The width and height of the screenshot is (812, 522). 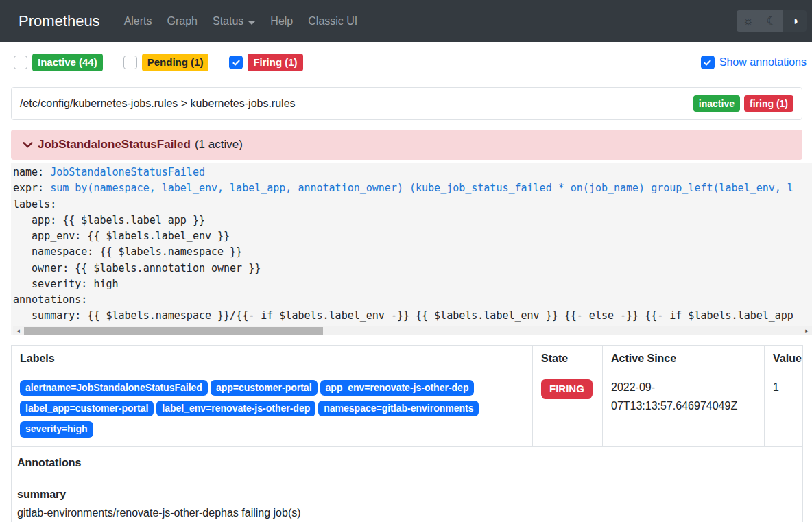 I want to click on rule-group-firing-badge: firing (1), so click(x=769, y=104).